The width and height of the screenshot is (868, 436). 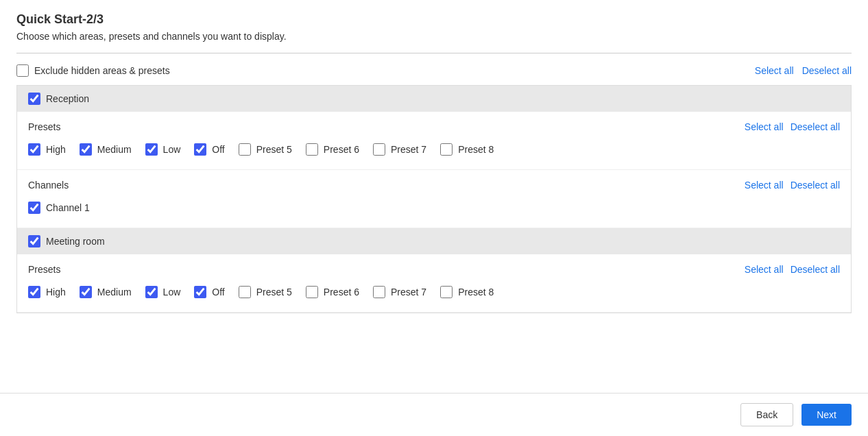 What do you see at coordinates (93, 71) in the screenshot?
I see `exclude-hidden-checkbox-wrap: Exclude hidden areas & presets` at bounding box center [93, 71].